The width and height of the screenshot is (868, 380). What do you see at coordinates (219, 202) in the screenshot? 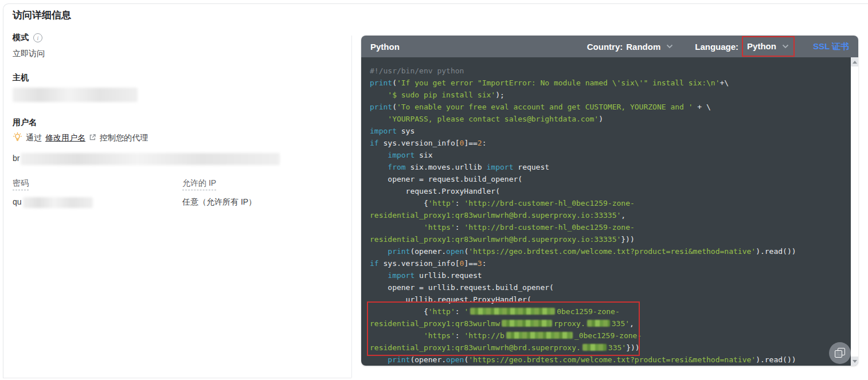
I see `allowed-ip-value: 任意（允许所有 IP）` at bounding box center [219, 202].